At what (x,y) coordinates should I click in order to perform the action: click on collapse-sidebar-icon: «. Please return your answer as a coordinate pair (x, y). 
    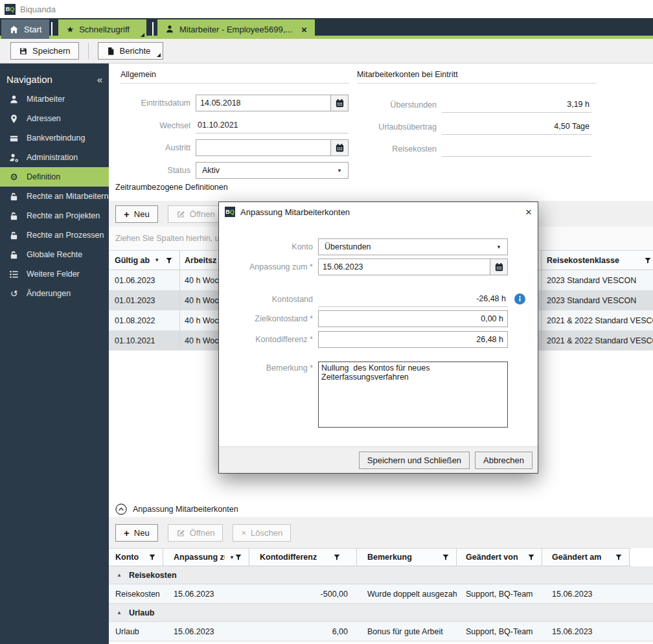
    Looking at the image, I should click on (100, 79).